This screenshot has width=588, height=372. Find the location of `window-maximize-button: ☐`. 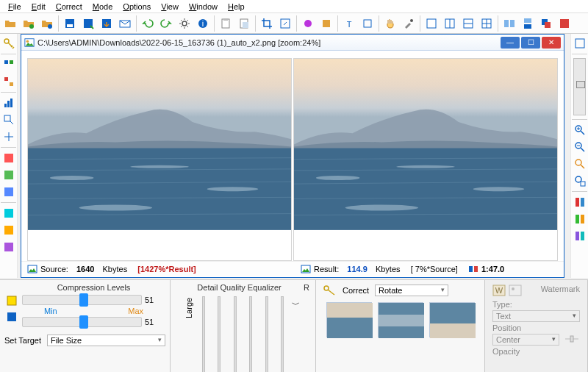

window-maximize-button: ☐ is located at coordinates (531, 43).